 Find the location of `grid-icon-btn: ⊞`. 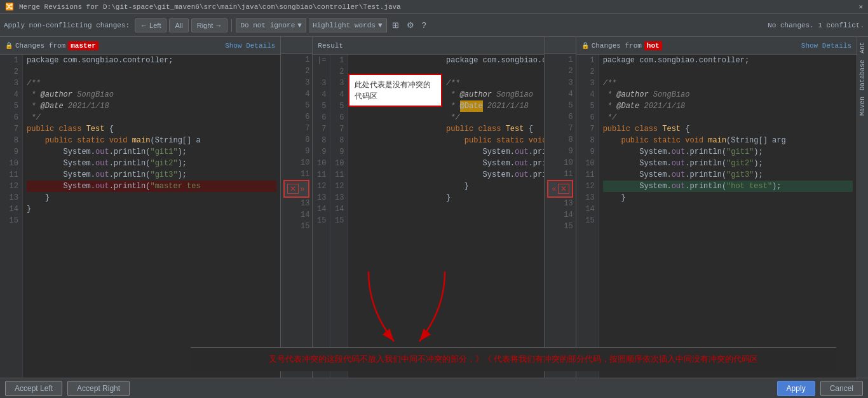

grid-icon-btn: ⊞ is located at coordinates (395, 25).